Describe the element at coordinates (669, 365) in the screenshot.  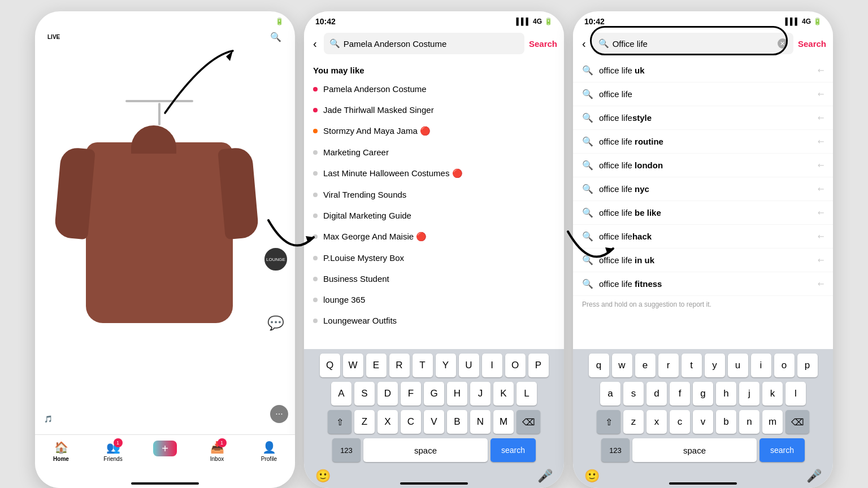
I see `key-r: r` at that location.